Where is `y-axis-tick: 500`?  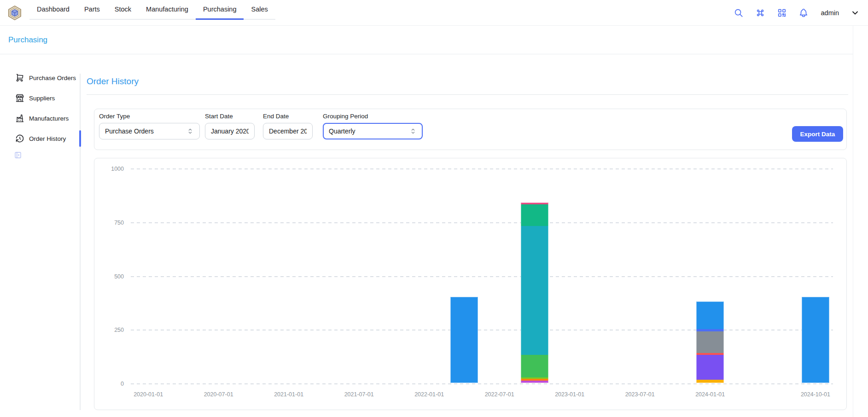 y-axis-tick: 500 is located at coordinates (111, 277).